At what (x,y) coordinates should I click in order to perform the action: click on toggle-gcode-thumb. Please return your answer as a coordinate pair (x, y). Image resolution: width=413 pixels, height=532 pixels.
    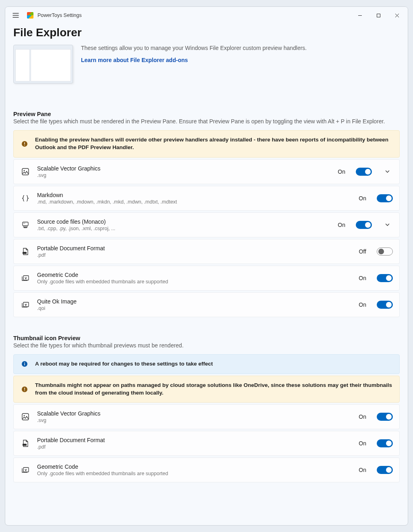
    Looking at the image, I should click on (385, 470).